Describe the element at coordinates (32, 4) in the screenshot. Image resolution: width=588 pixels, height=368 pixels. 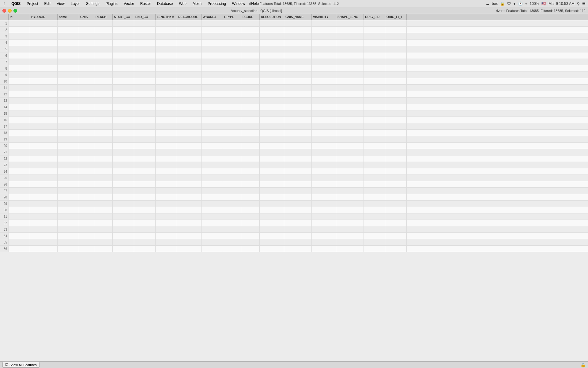
I see `project-menu: Project` at that location.